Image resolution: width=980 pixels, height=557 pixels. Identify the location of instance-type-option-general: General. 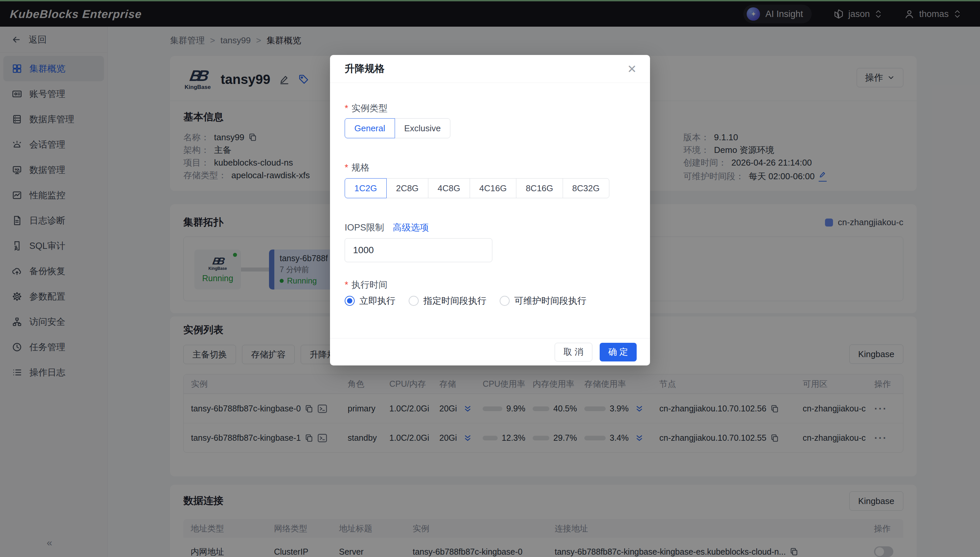
(370, 128).